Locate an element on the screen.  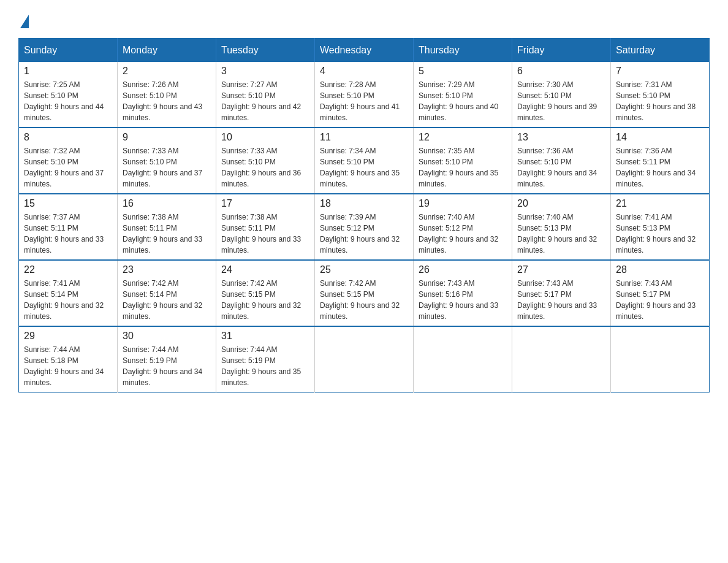
calendar-cell: 16 Sunrise: 7:38 AM Sunset: 5:11 PM Dayl… is located at coordinates (167, 227).